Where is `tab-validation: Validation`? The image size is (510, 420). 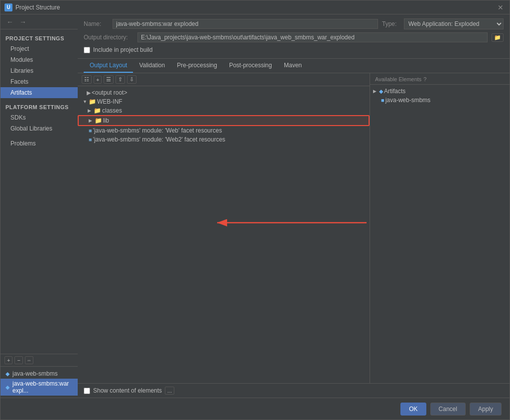 tab-validation: Validation is located at coordinates (152, 66).